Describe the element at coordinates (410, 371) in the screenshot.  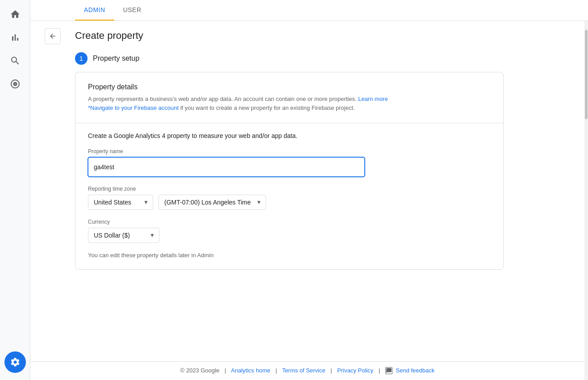
I see `feedback-link: Send feedback` at that location.